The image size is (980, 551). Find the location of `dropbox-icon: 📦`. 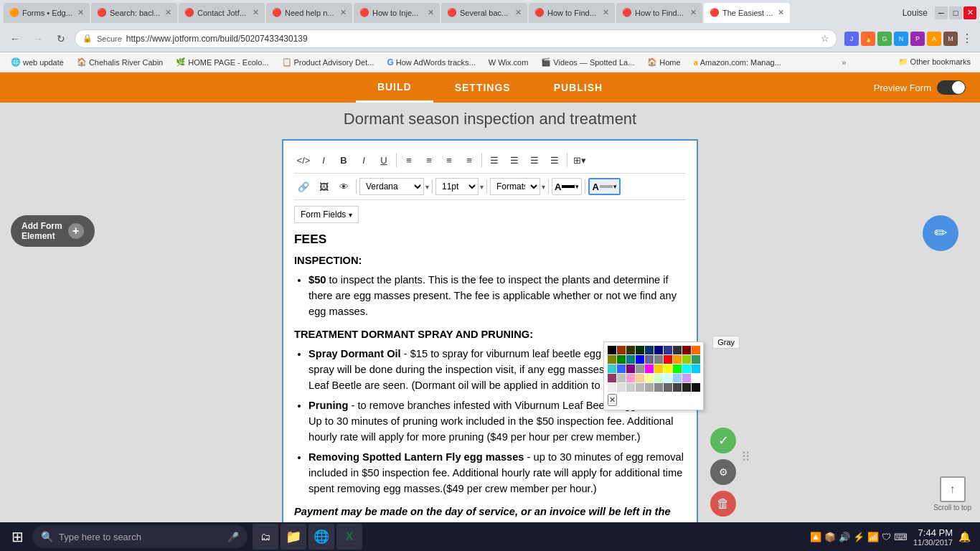

dropbox-icon: 📦 is located at coordinates (830, 537).